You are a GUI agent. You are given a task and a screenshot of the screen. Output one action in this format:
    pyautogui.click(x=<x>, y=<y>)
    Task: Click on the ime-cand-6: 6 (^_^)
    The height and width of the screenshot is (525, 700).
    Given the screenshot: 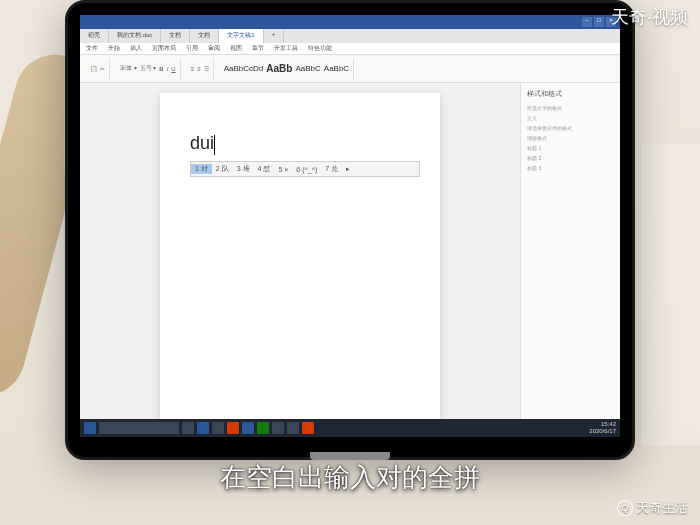 What is the action you would take?
    pyautogui.click(x=306, y=170)
    